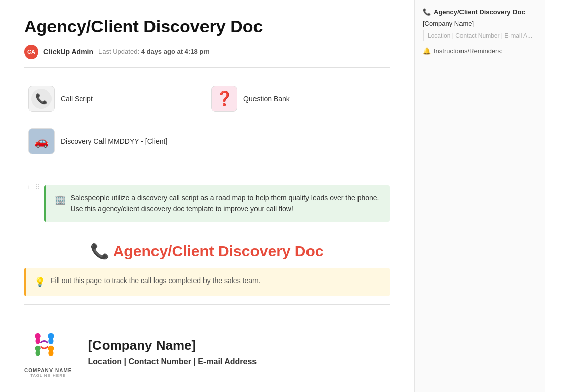 Image resolution: width=563 pixels, height=392 pixels. What do you see at coordinates (207, 251) in the screenshot?
I see `section-heading: 📞 Agency/Client Discovery Doc` at bounding box center [207, 251].